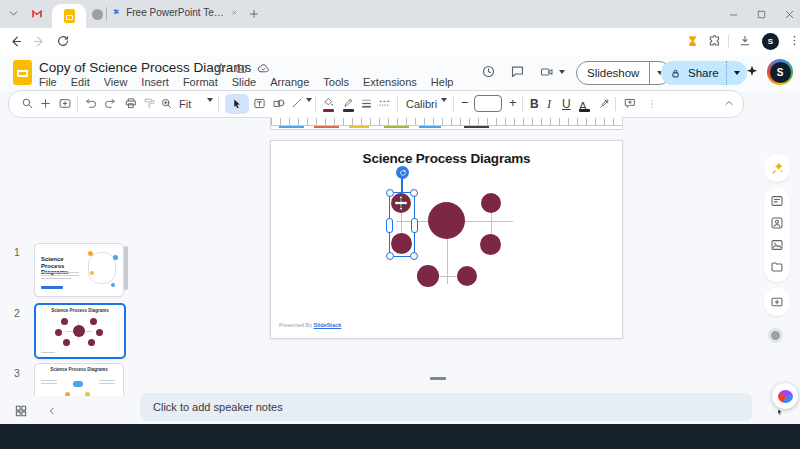 The image size is (800, 449). What do you see at coordinates (780, 72) in the screenshot?
I see `account-avatar: S` at bounding box center [780, 72].